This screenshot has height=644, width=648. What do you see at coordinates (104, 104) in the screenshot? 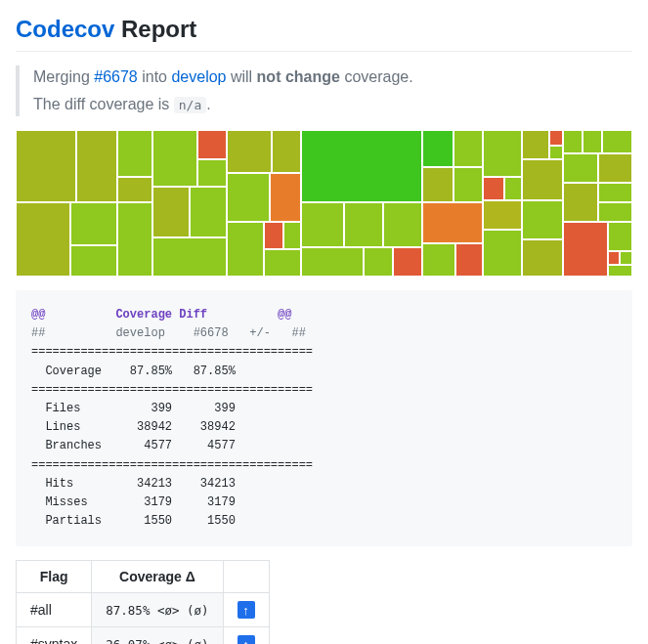
I see `text: The diff coverage is` at bounding box center [104, 104].